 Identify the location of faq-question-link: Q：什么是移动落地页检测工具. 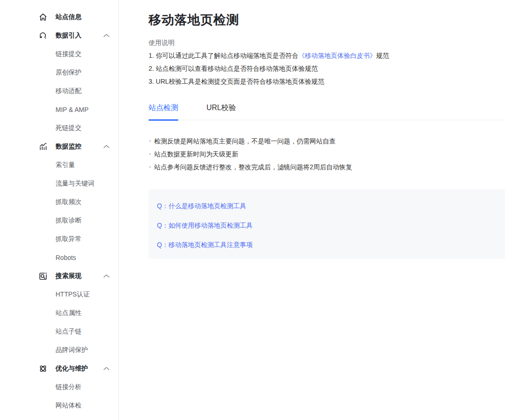
(327, 206).